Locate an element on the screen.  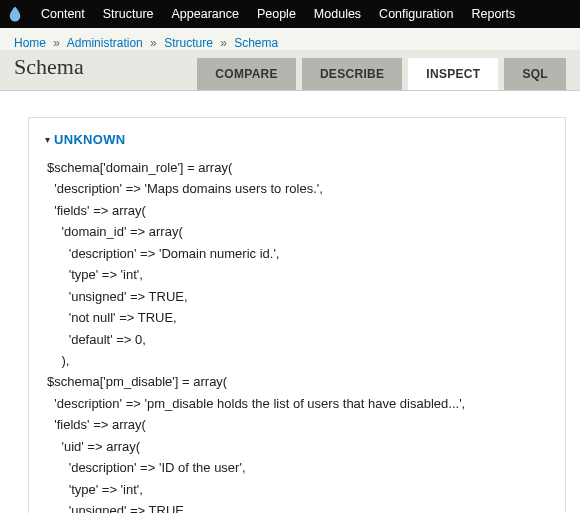
nav-configuration: Configuration is located at coordinates (416, 14).